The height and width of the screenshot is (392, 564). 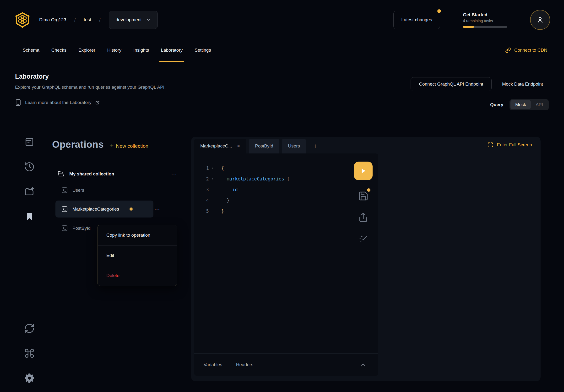 I want to click on operations-heading: Operations, so click(x=78, y=144).